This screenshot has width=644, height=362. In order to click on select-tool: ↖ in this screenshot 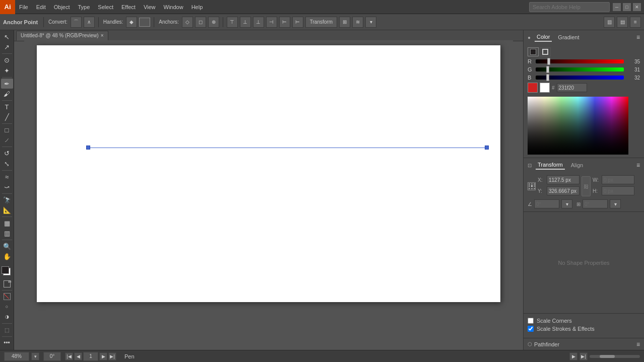, I will do `click(7, 37)`.